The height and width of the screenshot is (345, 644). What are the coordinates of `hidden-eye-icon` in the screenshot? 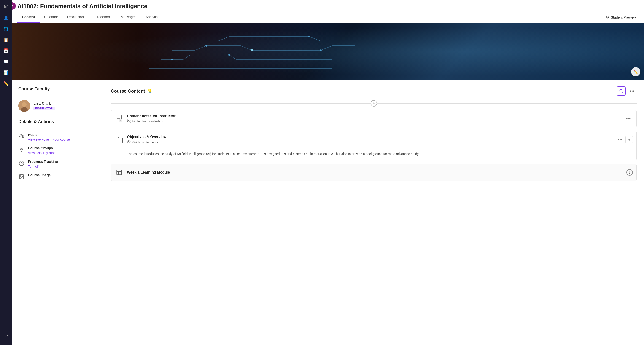 It's located at (129, 121).